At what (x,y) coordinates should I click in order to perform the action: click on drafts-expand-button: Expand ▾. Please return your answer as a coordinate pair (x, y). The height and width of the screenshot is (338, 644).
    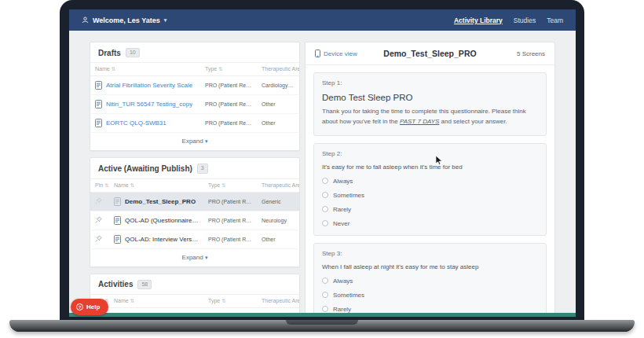
    Looking at the image, I should click on (195, 141).